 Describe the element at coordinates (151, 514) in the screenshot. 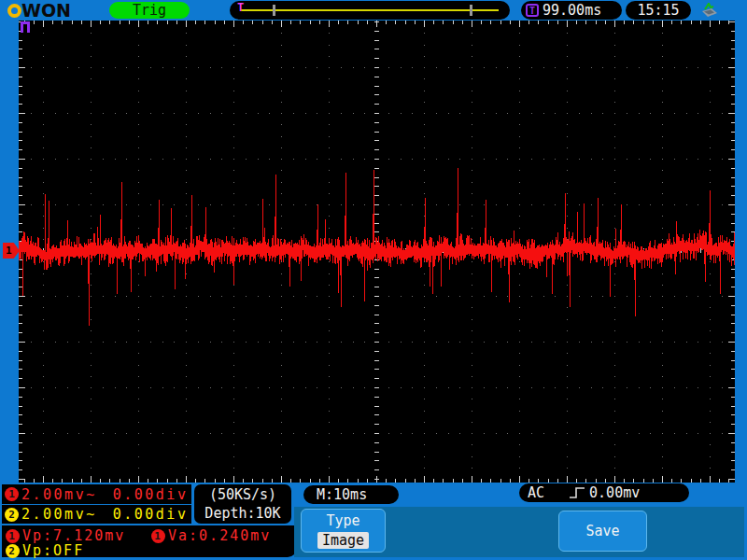

I see `channel2-offset: 0.00div` at that location.